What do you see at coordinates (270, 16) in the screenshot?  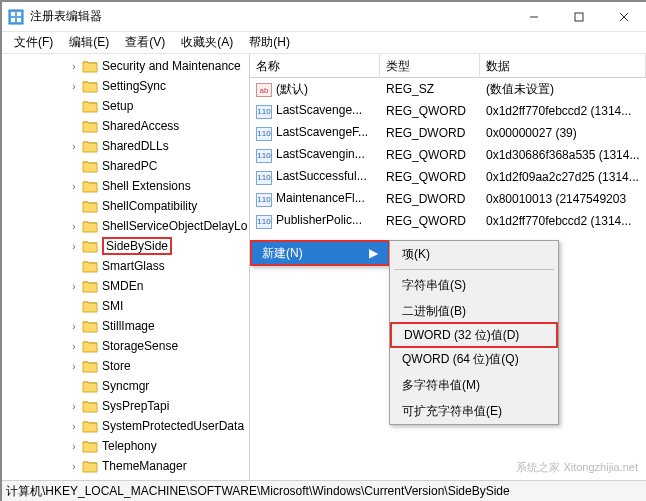 I see `window-title: 注册表编辑器` at bounding box center [270, 16].